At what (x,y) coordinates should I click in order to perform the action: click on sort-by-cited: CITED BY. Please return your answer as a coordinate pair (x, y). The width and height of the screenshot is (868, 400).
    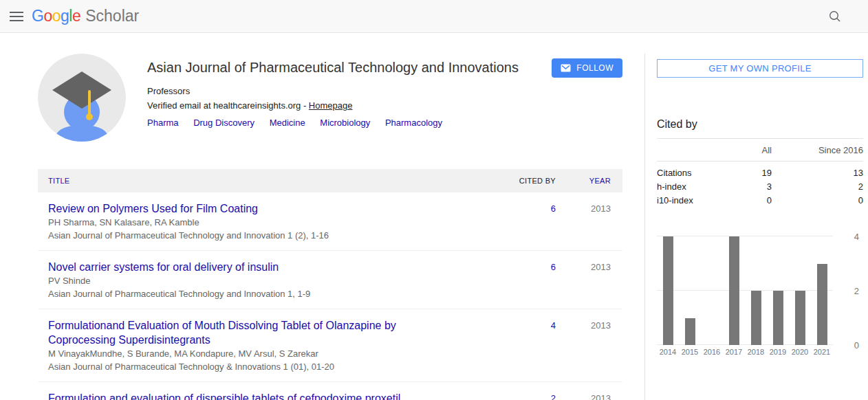
    Looking at the image, I should click on (514, 181).